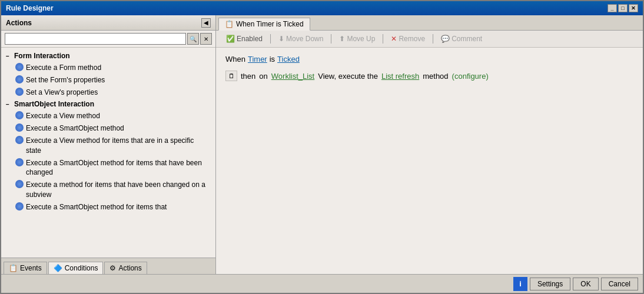 The height and width of the screenshot is (294, 644). Describe the element at coordinates (19, 115) in the screenshot. I see `action-icon-exec-view` at that location.